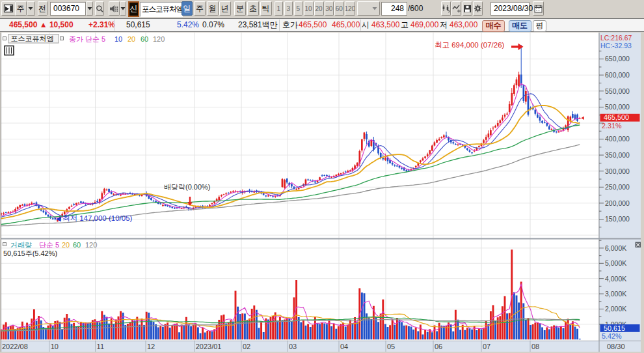 This screenshot has height=353, width=644. What do you see at coordinates (15, 346) in the screenshot?
I see `svg-text: 2022/08` at bounding box center [15, 346].